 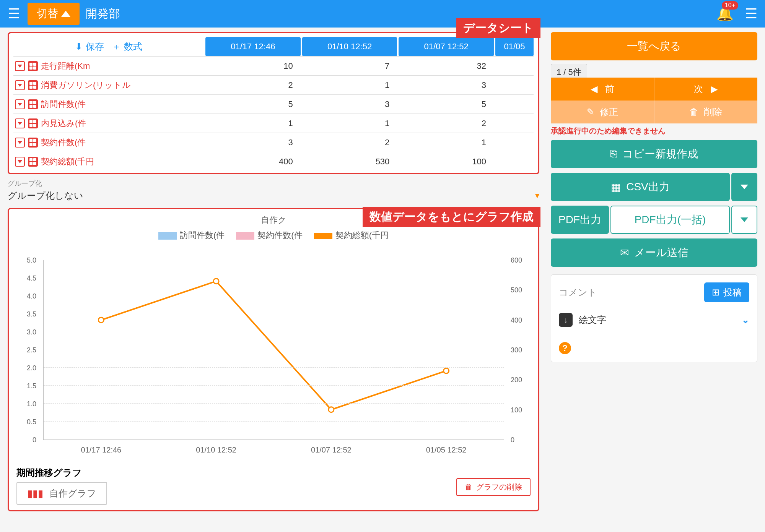 What do you see at coordinates (273, 104) in the screenshot?
I see `table-row: 訪問件数(件535` at bounding box center [273, 104].